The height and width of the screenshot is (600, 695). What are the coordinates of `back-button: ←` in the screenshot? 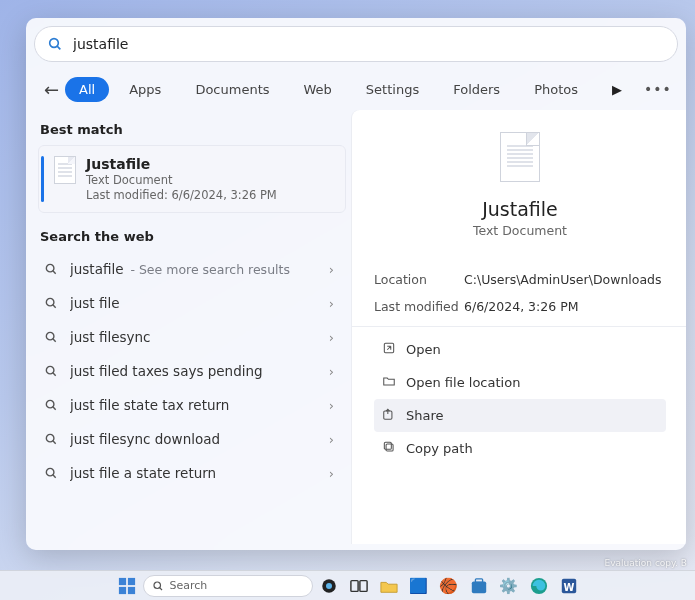 It's located at (52, 90).